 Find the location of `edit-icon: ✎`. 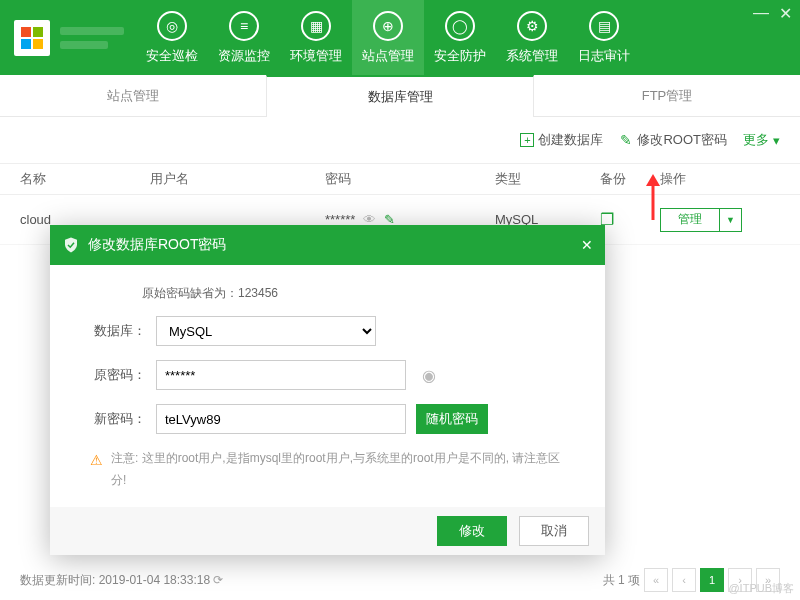

edit-icon: ✎ is located at coordinates (626, 140).